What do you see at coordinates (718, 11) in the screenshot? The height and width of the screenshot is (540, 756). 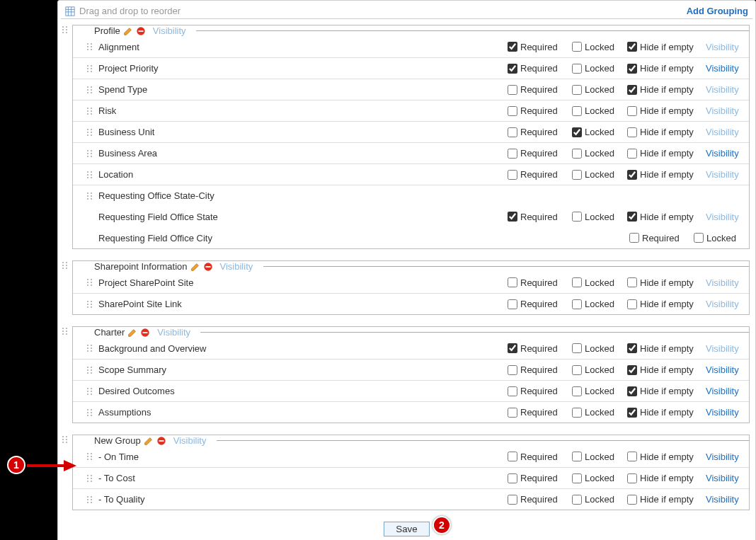 I see `add-grouping-link: Add Grouping` at bounding box center [718, 11].